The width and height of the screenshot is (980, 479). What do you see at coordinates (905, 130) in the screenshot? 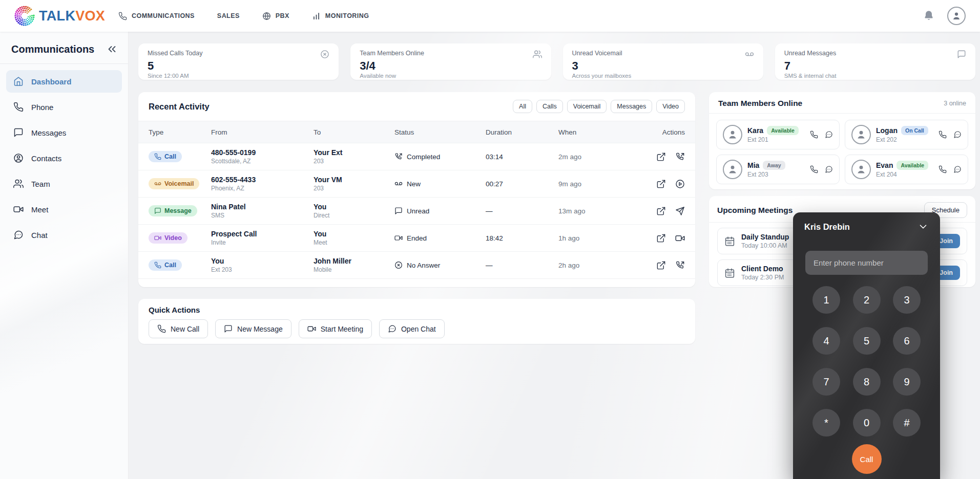
I see `member-line: LoganOn Call` at bounding box center [905, 130].